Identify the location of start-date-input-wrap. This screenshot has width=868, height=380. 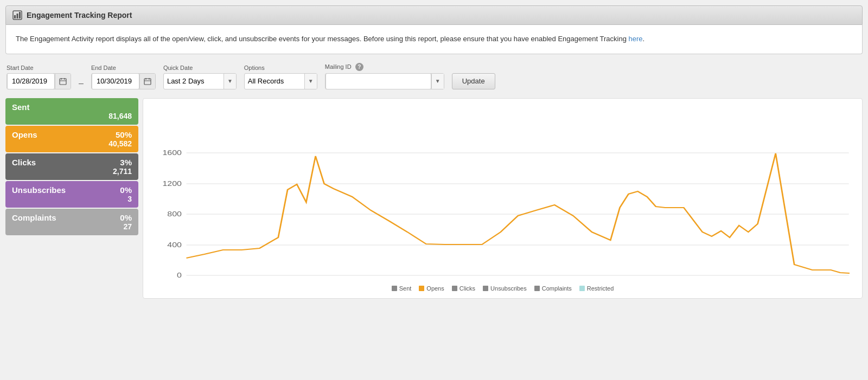
(39, 81).